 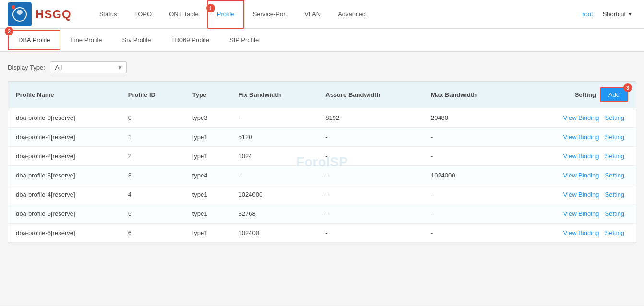 What do you see at coordinates (618, 14) in the screenshot?
I see `nav-shortcut: Shortcut ▼` at bounding box center [618, 14].